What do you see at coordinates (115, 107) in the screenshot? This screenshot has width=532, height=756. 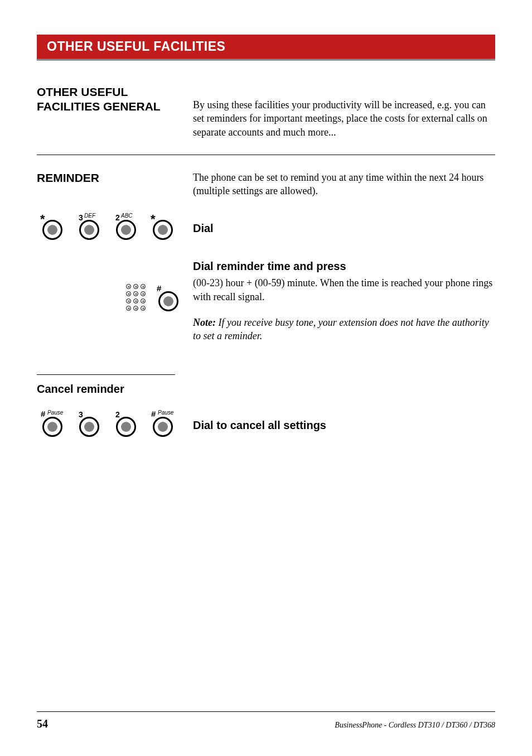 I see `general-heading-line2: FACILITIES GENERAL` at bounding box center [115, 107].